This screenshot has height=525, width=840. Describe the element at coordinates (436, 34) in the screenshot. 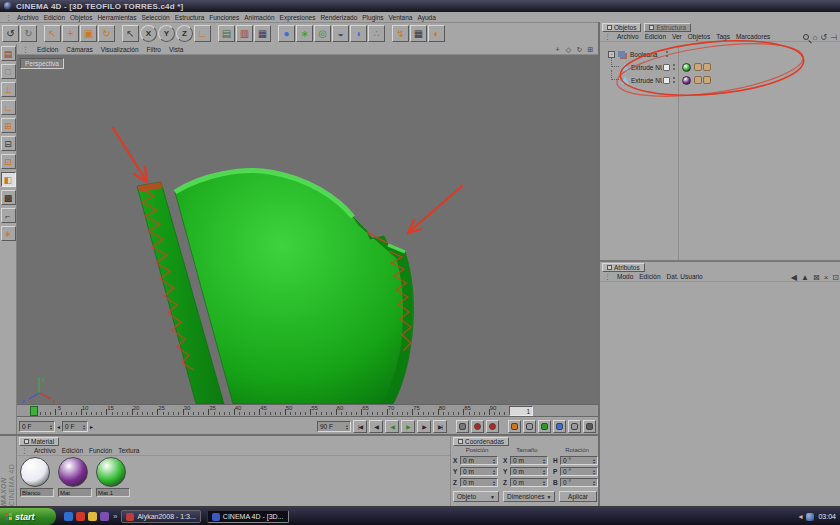

I see `display-mode-icon: ◐` at that location.